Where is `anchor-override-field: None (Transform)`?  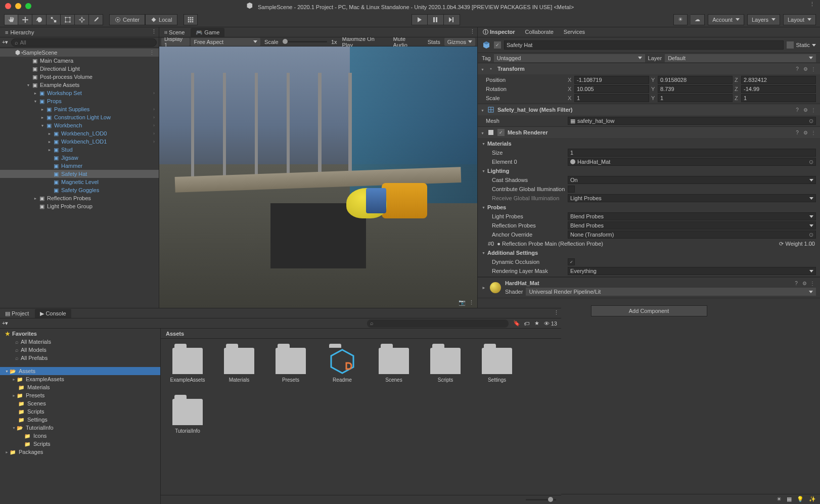
anchor-override-field: None (Transform) is located at coordinates (692, 235).